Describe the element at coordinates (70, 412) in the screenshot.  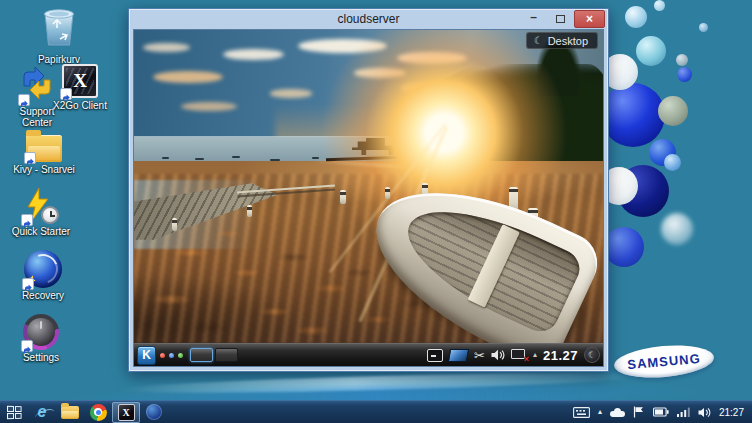
I see `taskbar-file-explorer` at that location.